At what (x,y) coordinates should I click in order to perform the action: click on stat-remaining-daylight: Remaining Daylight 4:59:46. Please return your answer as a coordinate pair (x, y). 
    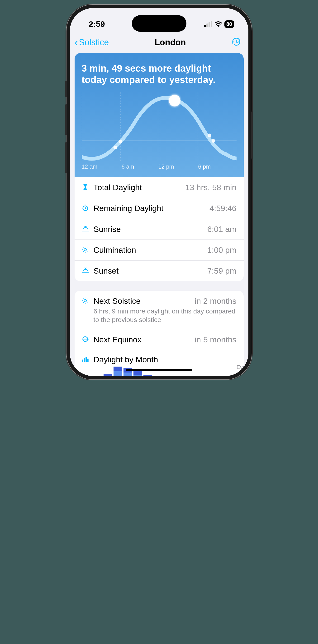
    Looking at the image, I should click on (159, 208).